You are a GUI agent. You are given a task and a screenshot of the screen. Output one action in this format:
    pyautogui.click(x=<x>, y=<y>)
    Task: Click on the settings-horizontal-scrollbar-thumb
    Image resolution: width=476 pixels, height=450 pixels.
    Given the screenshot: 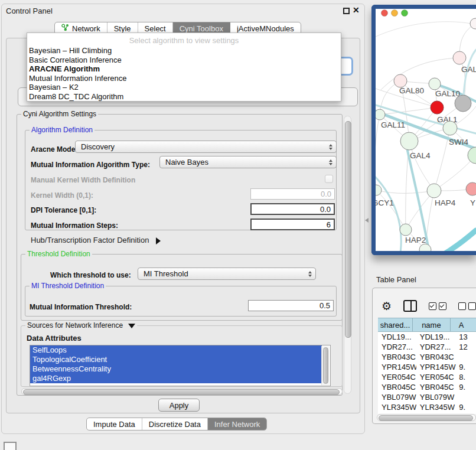 What is the action you would take?
    pyautogui.click(x=181, y=392)
    